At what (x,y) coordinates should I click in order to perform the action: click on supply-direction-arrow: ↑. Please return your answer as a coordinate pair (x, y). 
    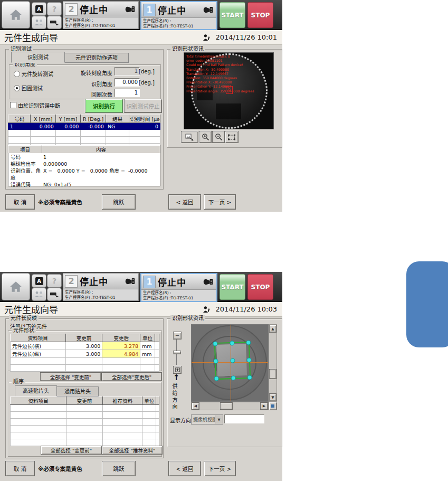
    Looking at the image, I should click on (176, 378).